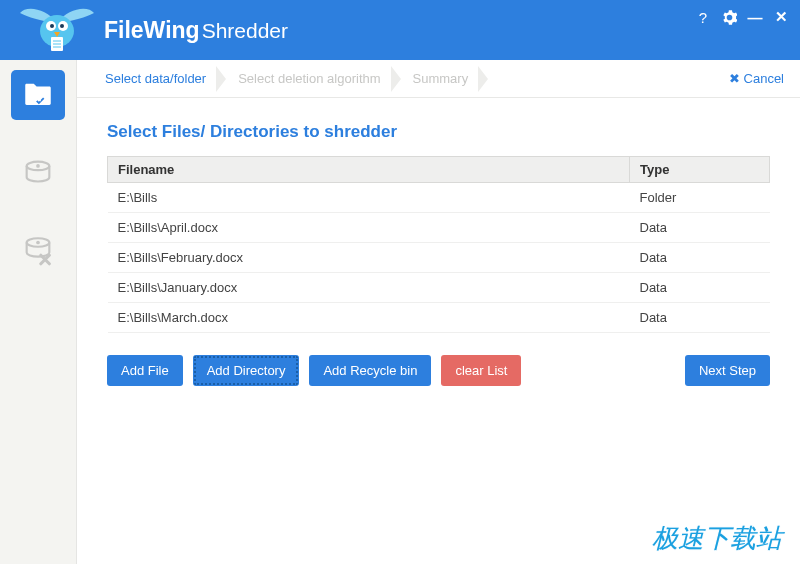  I want to click on breadcrumb-step-2: Select deletion algorithm, so click(313, 78).